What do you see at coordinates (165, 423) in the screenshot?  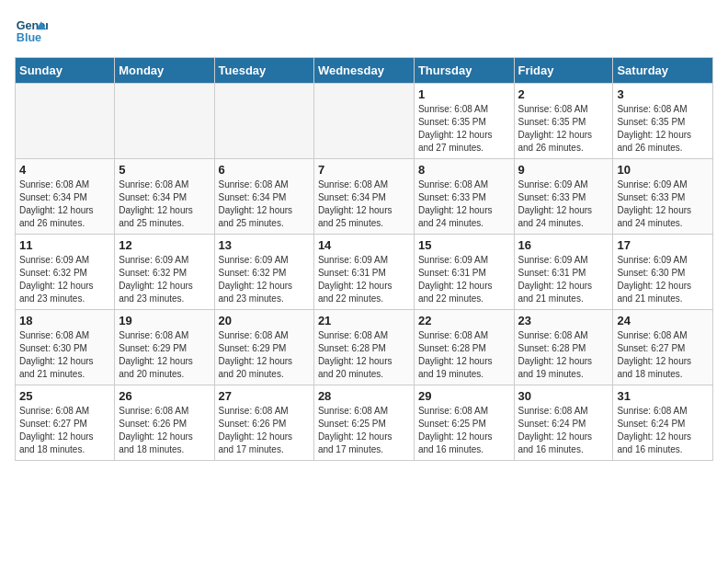 I see `calendar-day-cell: 26Sunrise: 6:08 AMSunset: 6:26 PMDayligh…` at bounding box center [165, 423].